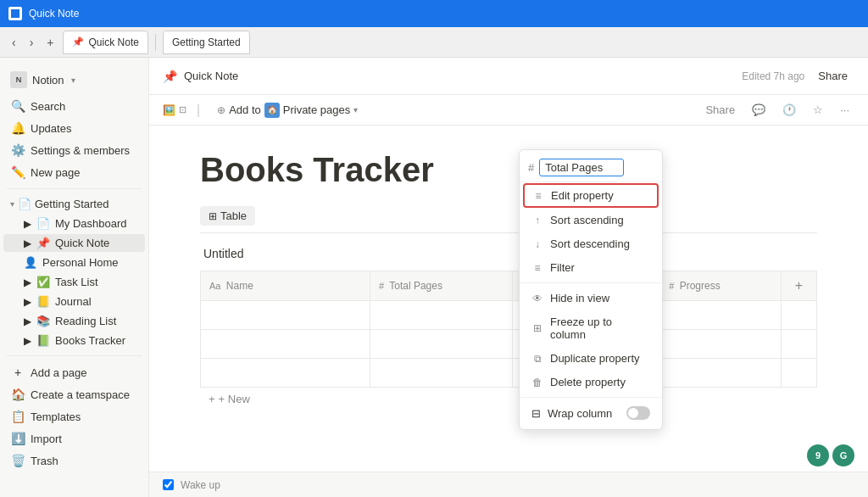 The width and height of the screenshot is (868, 497). I want to click on sidebar-item-templates: 📋 Templates, so click(75, 416).